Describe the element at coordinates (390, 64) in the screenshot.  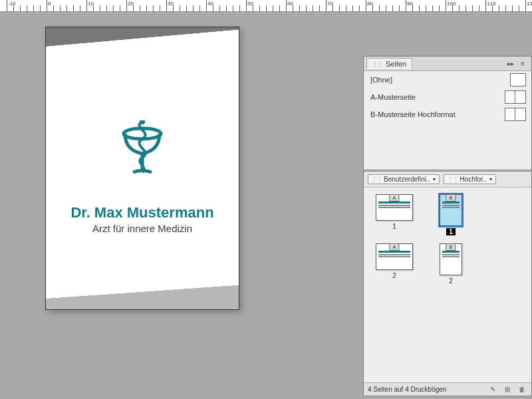
I see `panel-tab-pages: ⋮⋮ Seiten` at that location.